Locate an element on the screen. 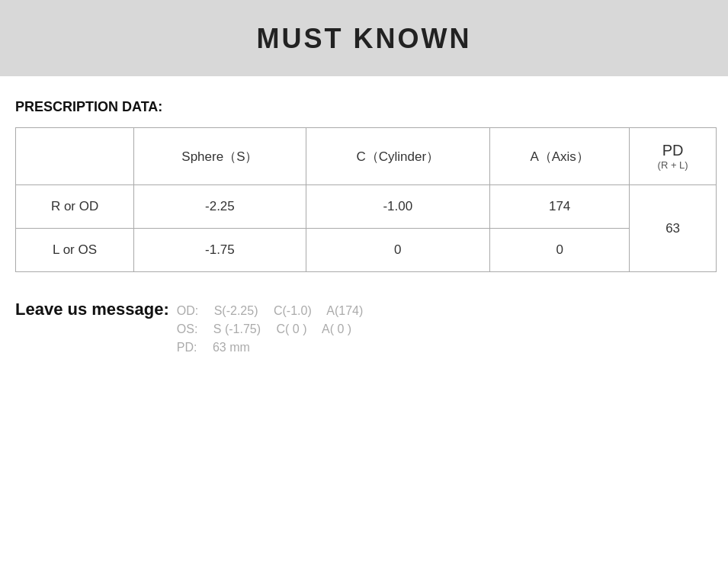  message-section: Leave us message: OD: S(-2.25) C(-1.0) A… is located at coordinates (364, 327).